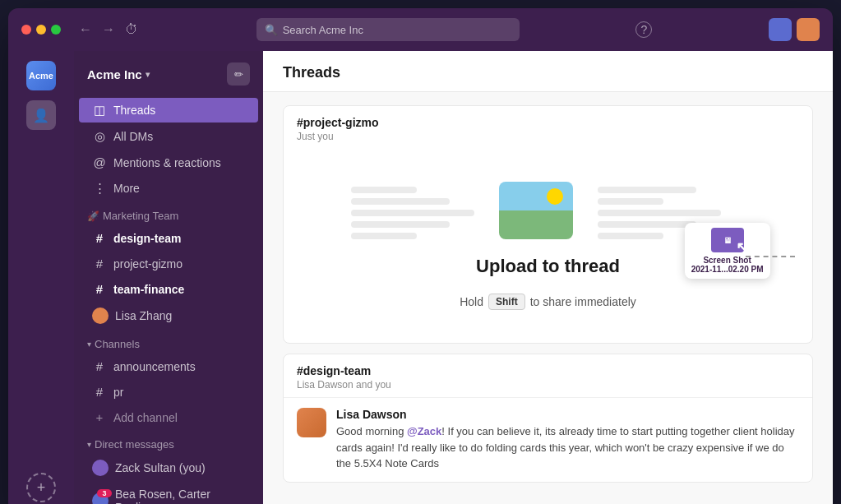 The width and height of the screenshot is (841, 504). Describe the element at coordinates (238, 74) in the screenshot. I see `edit-button: ✏` at that location.